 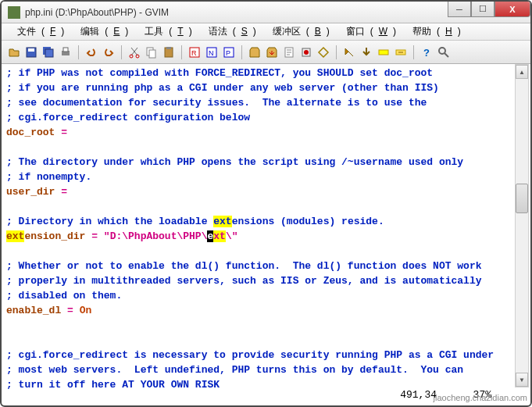 What do you see at coordinates (31, 52) in the screenshot?
I see `save-icon` at bounding box center [31, 52].